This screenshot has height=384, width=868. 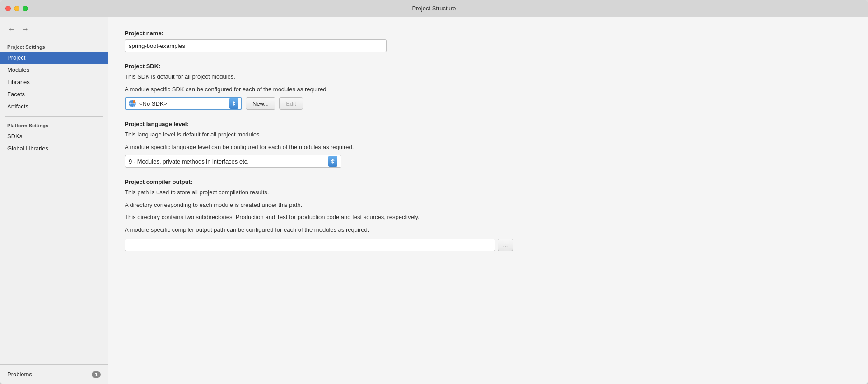 I want to click on sdk-desc1: This SDK is default for all project modu…, so click(x=488, y=77).